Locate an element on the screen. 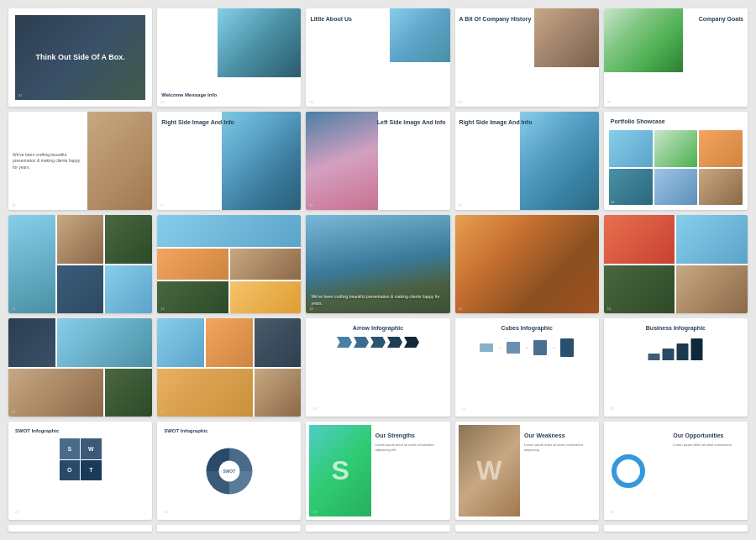 The height and width of the screenshot is (540, 756). slide-14-num: 14 is located at coordinates (460, 309).